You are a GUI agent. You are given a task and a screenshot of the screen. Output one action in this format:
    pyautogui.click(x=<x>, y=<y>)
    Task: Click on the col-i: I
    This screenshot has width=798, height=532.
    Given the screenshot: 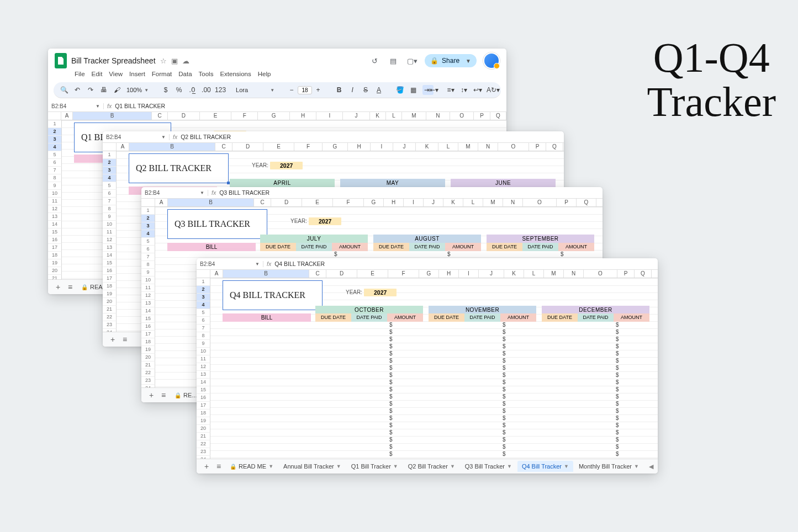 What is the action you would take?
    pyautogui.click(x=330, y=116)
    